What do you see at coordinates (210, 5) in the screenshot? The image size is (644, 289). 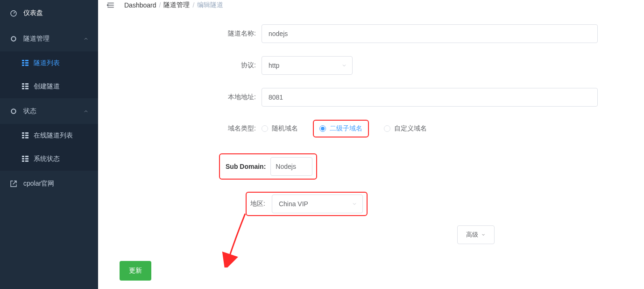 I see `breadcrumb-edit-tunnel: 编辑隧道` at bounding box center [210, 5].